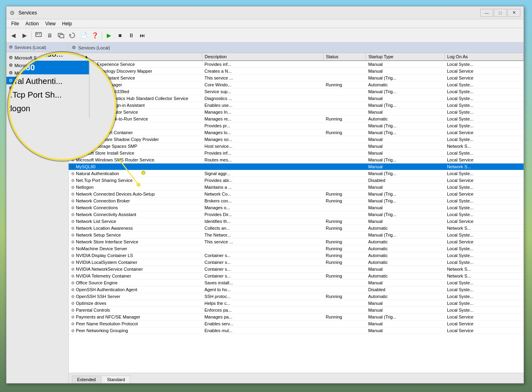 The image size is (532, 392). I want to click on table-row: ⚙Parental ControlsEnforces pa...ManualLo…, so click(296, 310).